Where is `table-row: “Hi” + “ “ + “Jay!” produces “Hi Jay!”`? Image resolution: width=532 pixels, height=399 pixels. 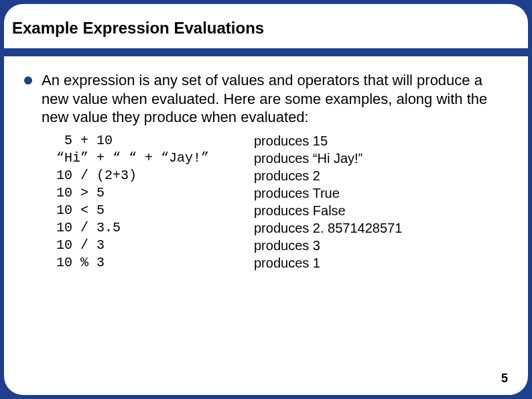
table-row: “Hi” + “ “ + “Jay!” produces “Hi Jay!” is located at coordinates (282, 158).